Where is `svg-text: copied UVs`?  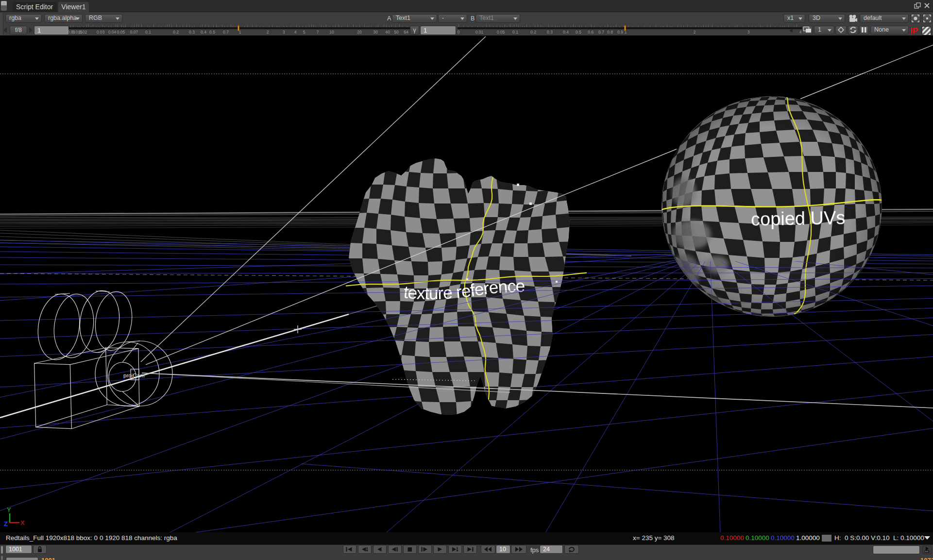 svg-text: copied UVs is located at coordinates (798, 219).